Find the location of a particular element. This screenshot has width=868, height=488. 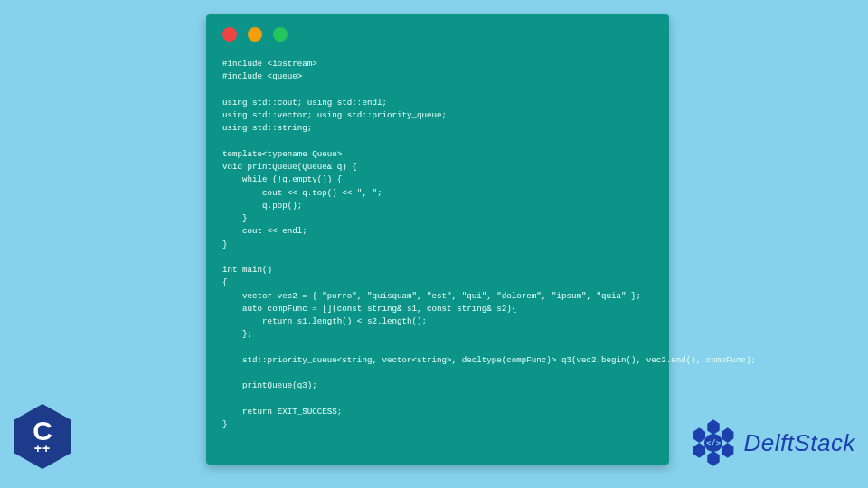

traffic-lights is located at coordinates (438, 34).